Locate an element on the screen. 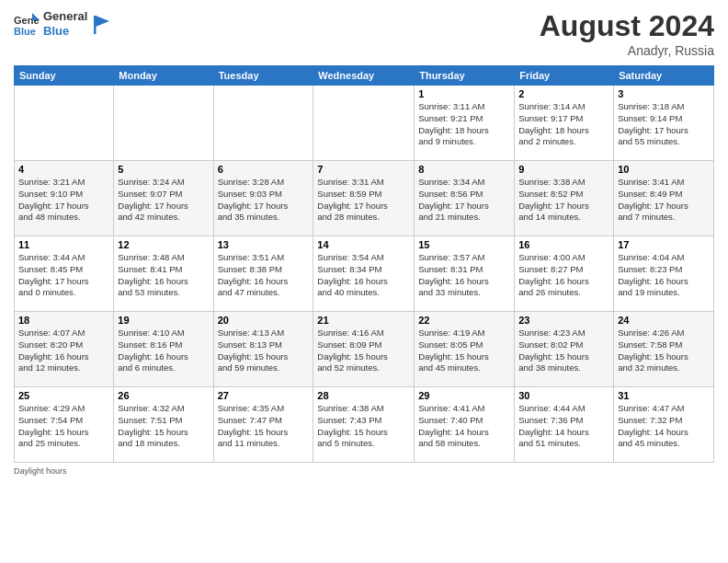  logo-text-blue: Blue is located at coordinates (65, 31).